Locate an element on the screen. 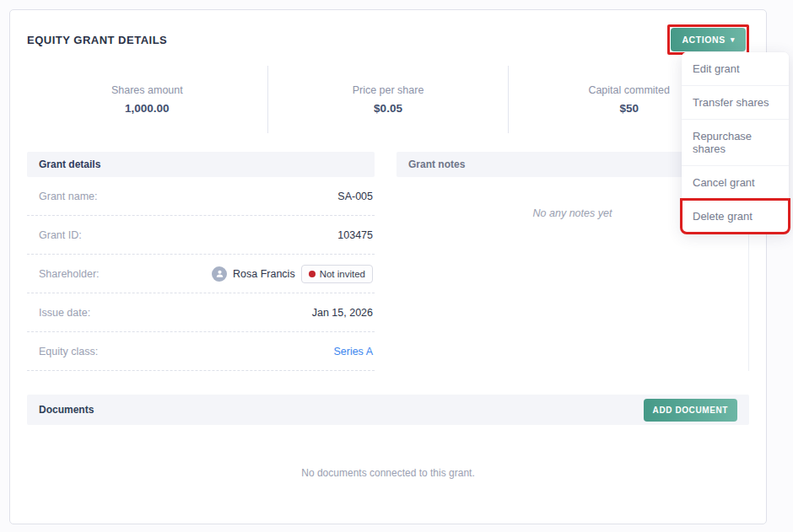 The height and width of the screenshot is (532, 793). page-title: EQUITY GRANT DETAILS is located at coordinates (97, 40).